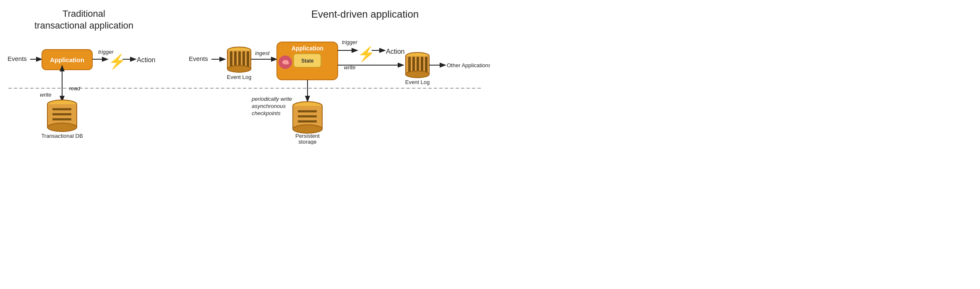 The image size is (980, 289). I want to click on right-persistent-label: Persistent, so click(308, 136).